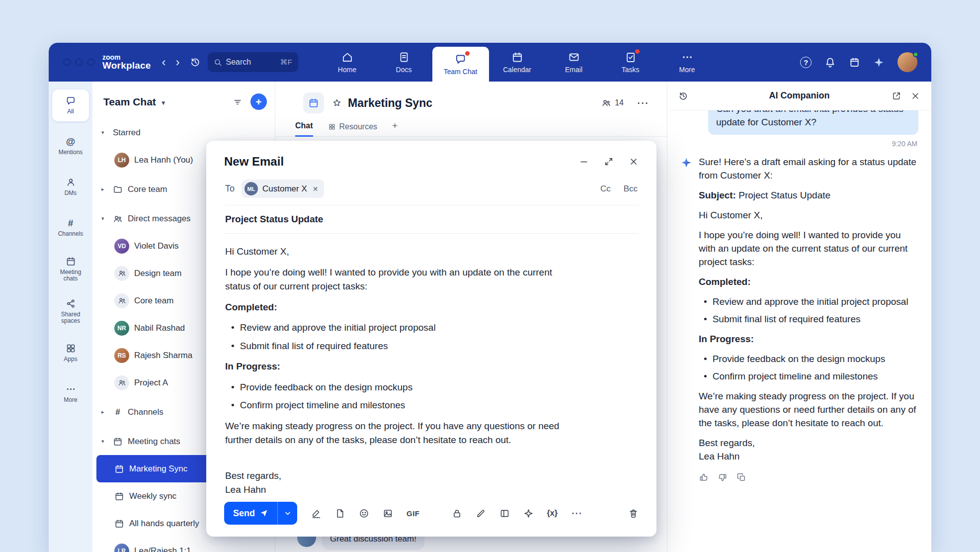 The height and width of the screenshot is (552, 980). Describe the element at coordinates (553, 513) in the screenshot. I see `variables-button: {x}` at that location.